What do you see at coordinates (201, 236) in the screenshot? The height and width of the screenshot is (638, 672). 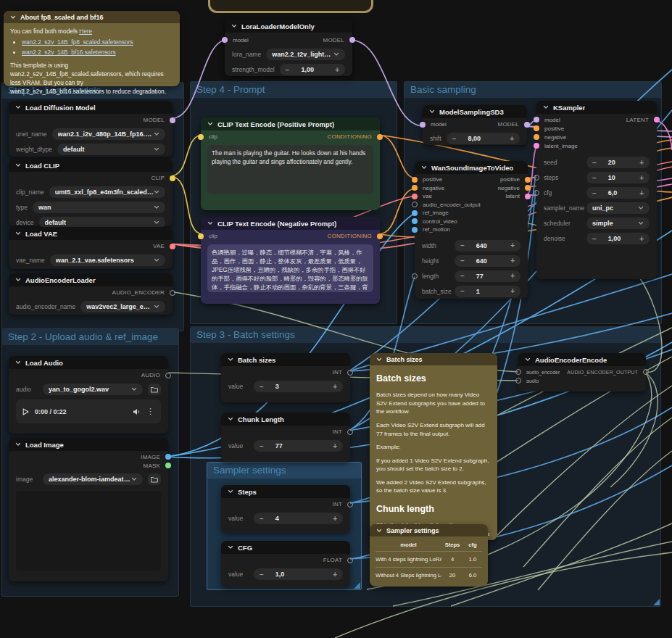 I see `clip-input-socket` at bounding box center [201, 236].